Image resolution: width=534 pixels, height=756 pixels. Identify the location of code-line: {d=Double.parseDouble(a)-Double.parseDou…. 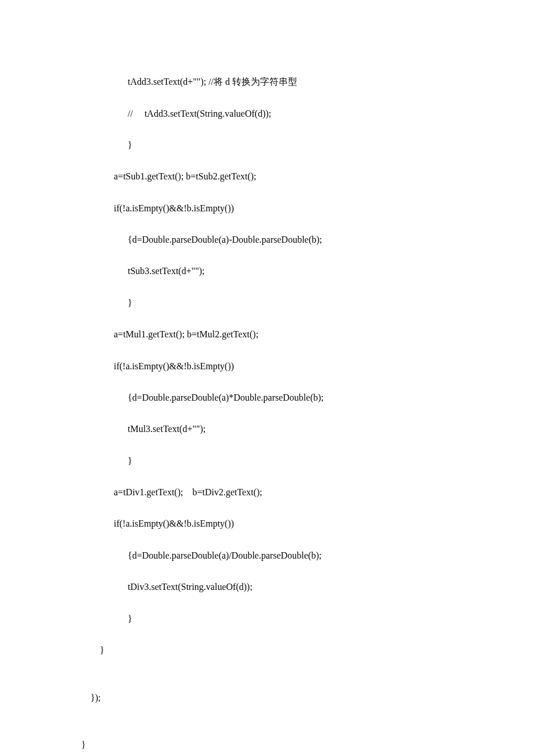
(308, 239).